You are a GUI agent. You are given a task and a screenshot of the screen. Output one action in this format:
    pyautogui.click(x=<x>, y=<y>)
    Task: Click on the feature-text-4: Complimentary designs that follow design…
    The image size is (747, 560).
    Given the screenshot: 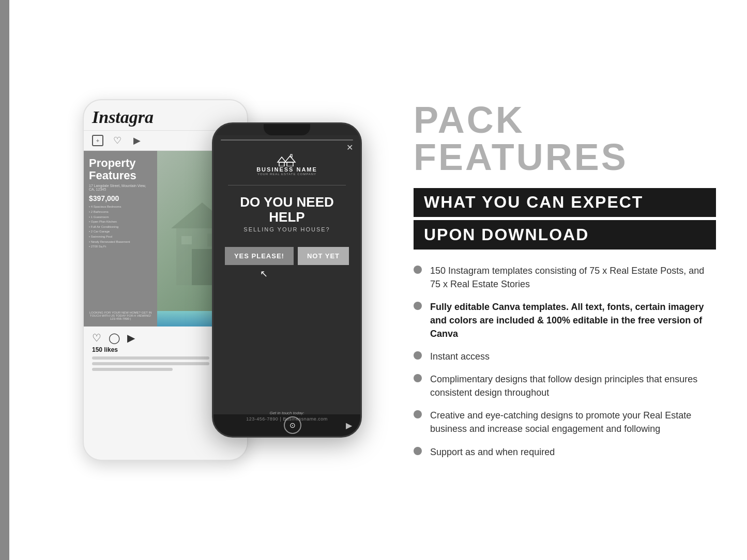 What is the action you would take?
    pyautogui.click(x=573, y=386)
    